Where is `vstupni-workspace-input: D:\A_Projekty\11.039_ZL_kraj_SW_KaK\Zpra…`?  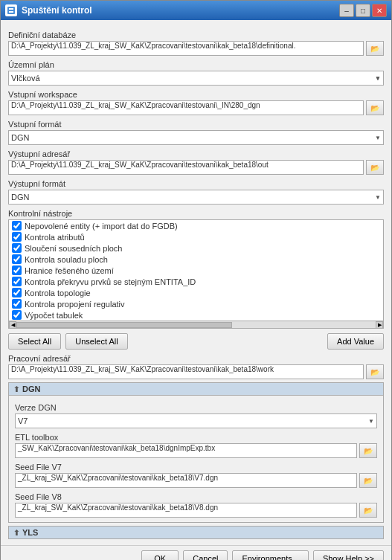 vstupni-workspace-input: D:\A_Projekty\11.039_ZL_kraj_SW_KaK\Zpra… is located at coordinates (186, 108).